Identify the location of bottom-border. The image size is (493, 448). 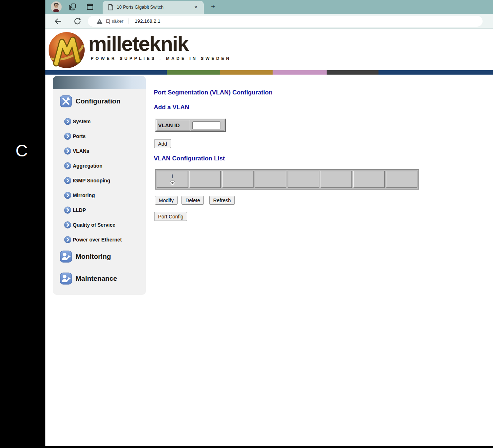
(246, 447).